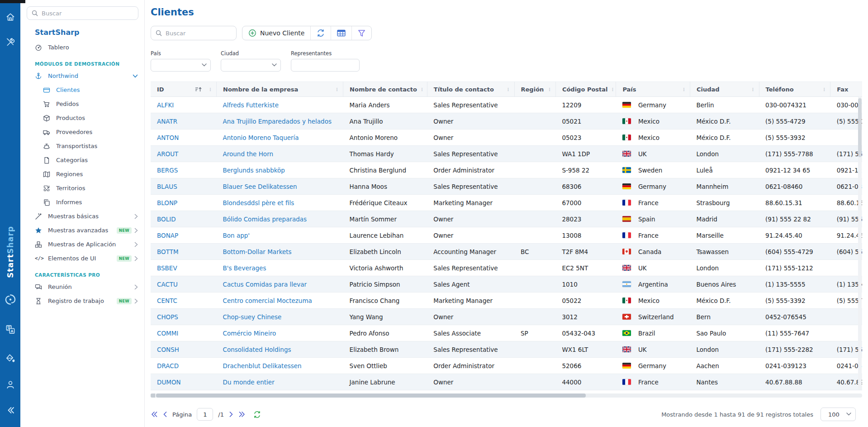 The width and height of the screenshot is (868, 427). Describe the element at coordinates (245, 268) in the screenshot. I see `company-name-link: B's Beverages` at that location.